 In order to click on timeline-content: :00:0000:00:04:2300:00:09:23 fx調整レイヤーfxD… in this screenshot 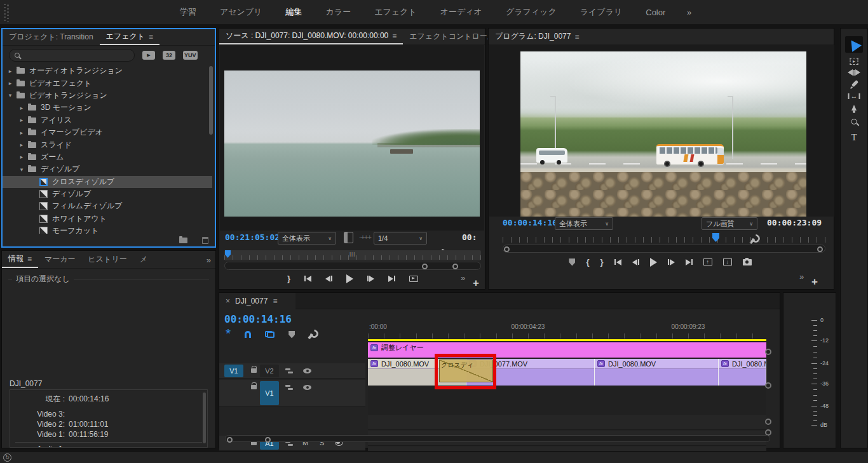, I will do `click(567, 384)`.